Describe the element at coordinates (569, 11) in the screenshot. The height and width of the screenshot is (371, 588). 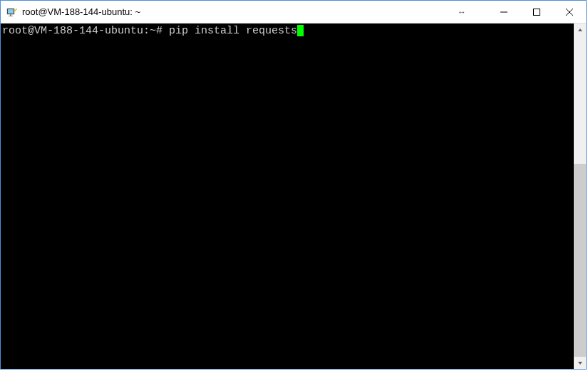
I see `close-button` at that location.